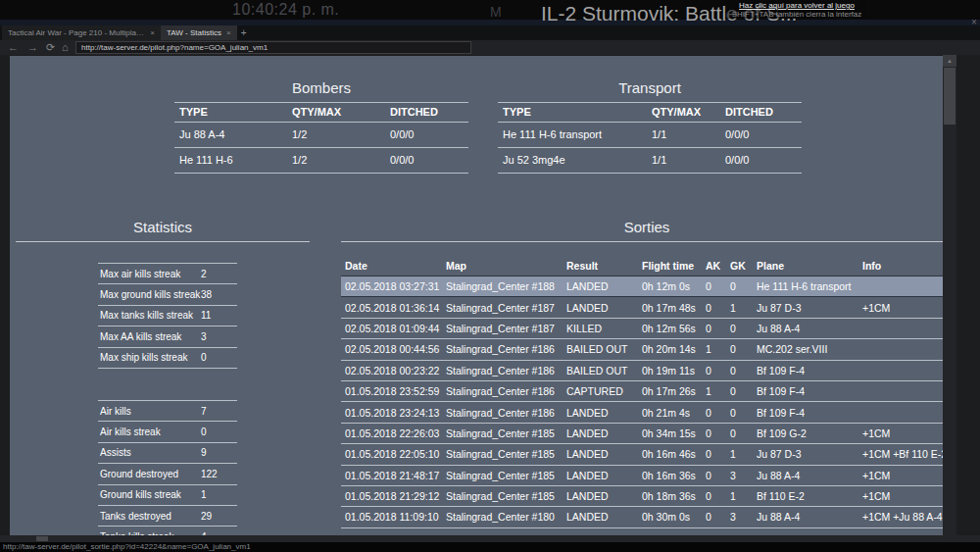 This screenshot has height=552, width=980. I want to click on bombers-row: He 111 H-6 1/2 0/0/0, so click(321, 161).